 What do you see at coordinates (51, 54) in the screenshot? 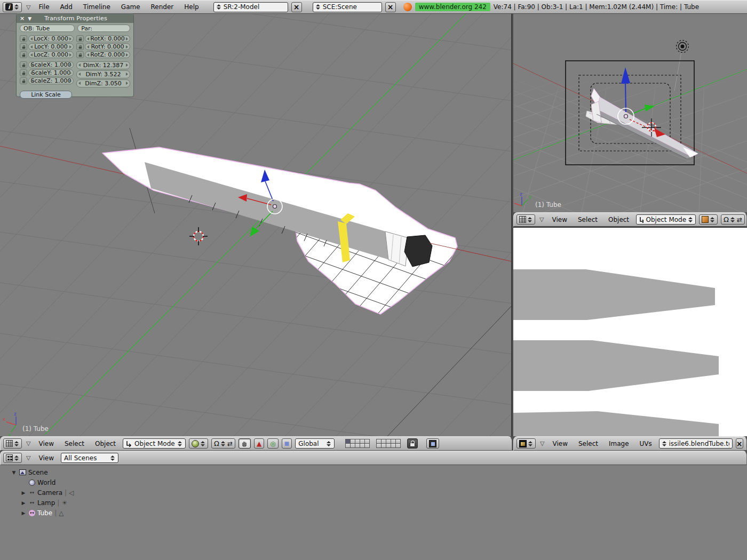
I see `locz-field: LocZ: 0.000` at bounding box center [51, 54].